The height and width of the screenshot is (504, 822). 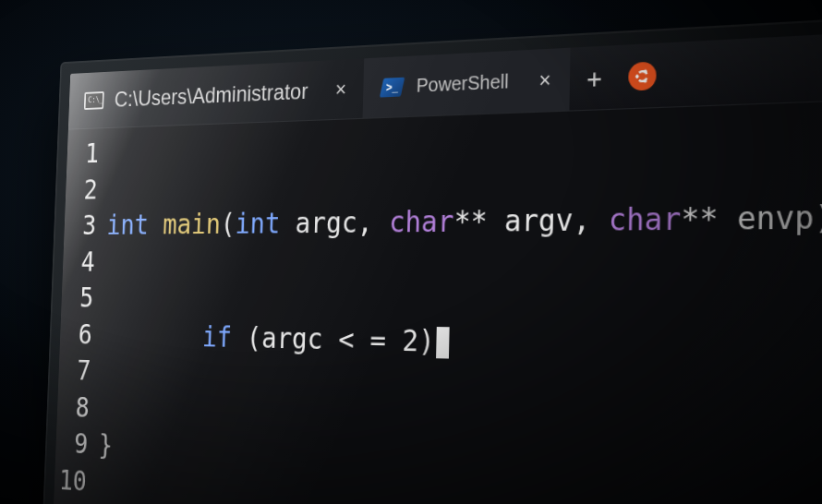 I want to click on tab-cmd-label: C:\Users\Administrator, so click(x=211, y=94).